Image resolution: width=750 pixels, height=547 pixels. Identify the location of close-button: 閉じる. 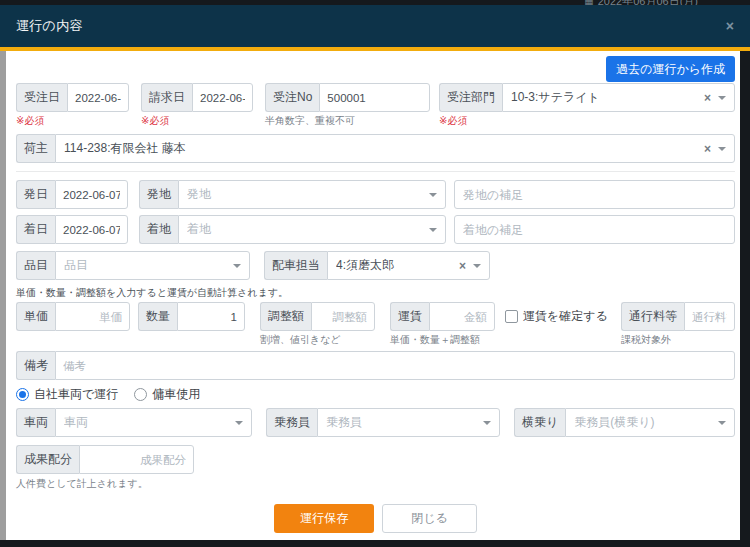
(430, 518).